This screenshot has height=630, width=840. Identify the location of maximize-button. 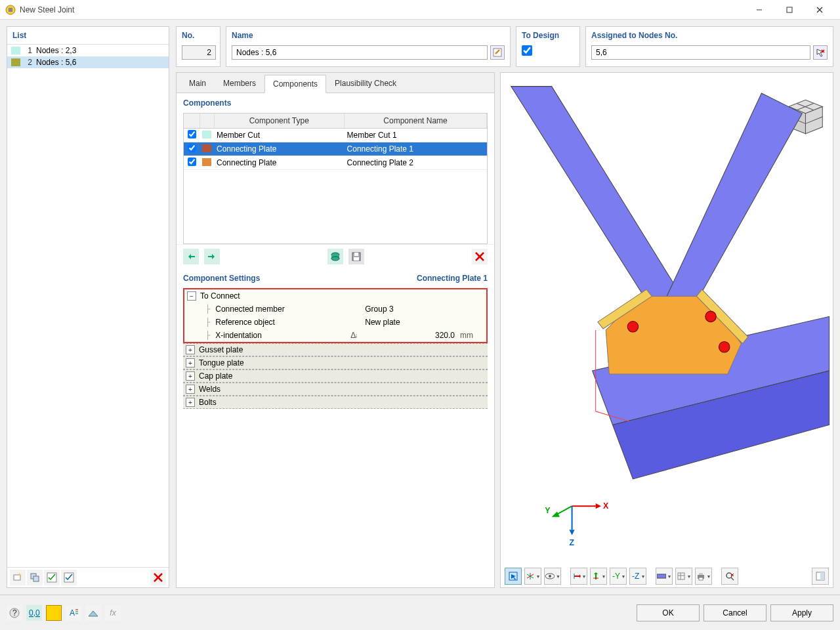
(789, 10).